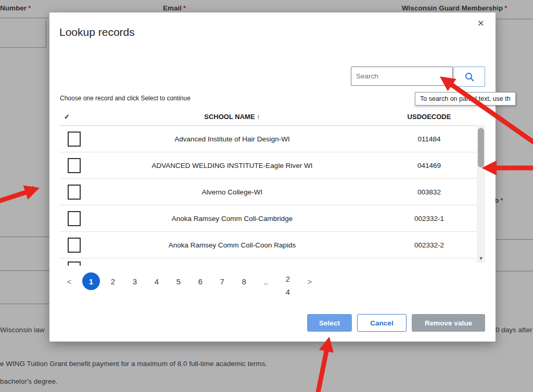  Describe the element at coordinates (91, 281) in the screenshot. I see `pagination-page-1: 1` at that location.